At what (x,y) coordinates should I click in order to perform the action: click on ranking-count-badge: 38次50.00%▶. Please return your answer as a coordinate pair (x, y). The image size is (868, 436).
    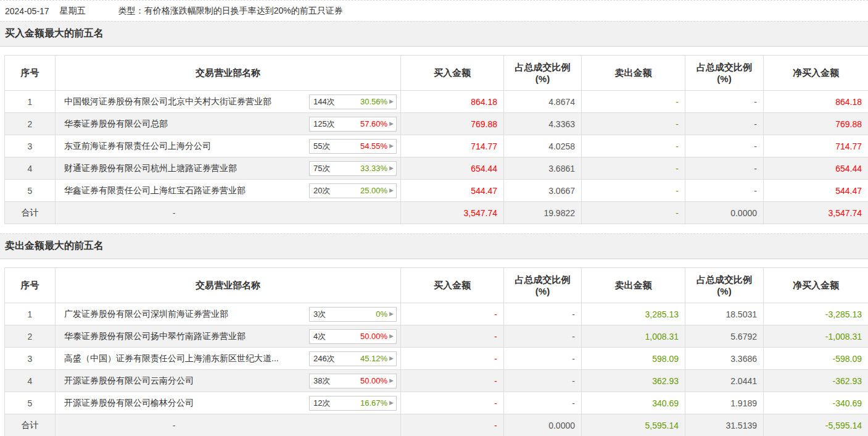
    Looking at the image, I should click on (353, 381).